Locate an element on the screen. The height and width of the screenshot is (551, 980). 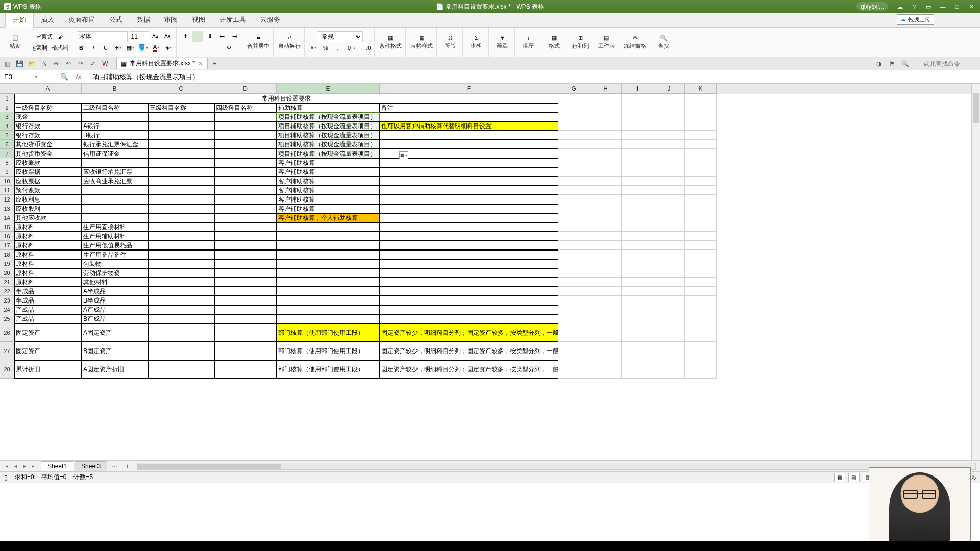
clear-format-button: ◈▾ is located at coordinates (168, 48).